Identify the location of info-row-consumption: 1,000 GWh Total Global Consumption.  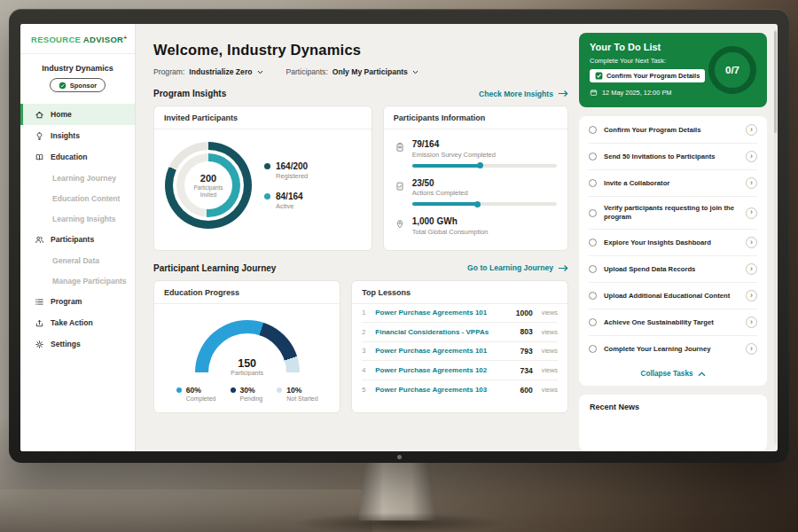
(475, 226).